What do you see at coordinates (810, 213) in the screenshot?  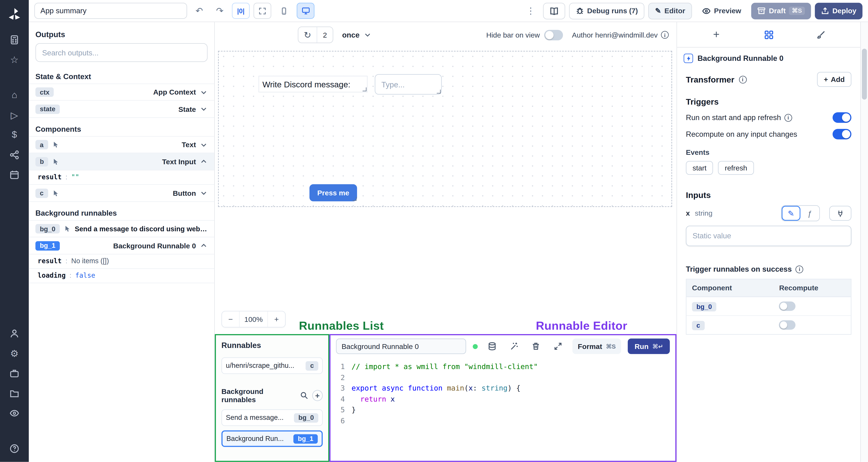 I see `expression-fn-icon: ƒ` at bounding box center [810, 213].